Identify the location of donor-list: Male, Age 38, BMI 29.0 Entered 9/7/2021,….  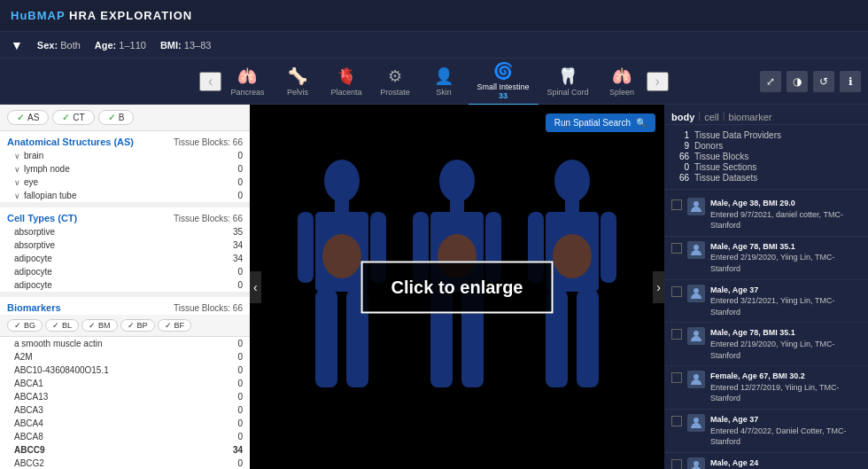
(766, 330).